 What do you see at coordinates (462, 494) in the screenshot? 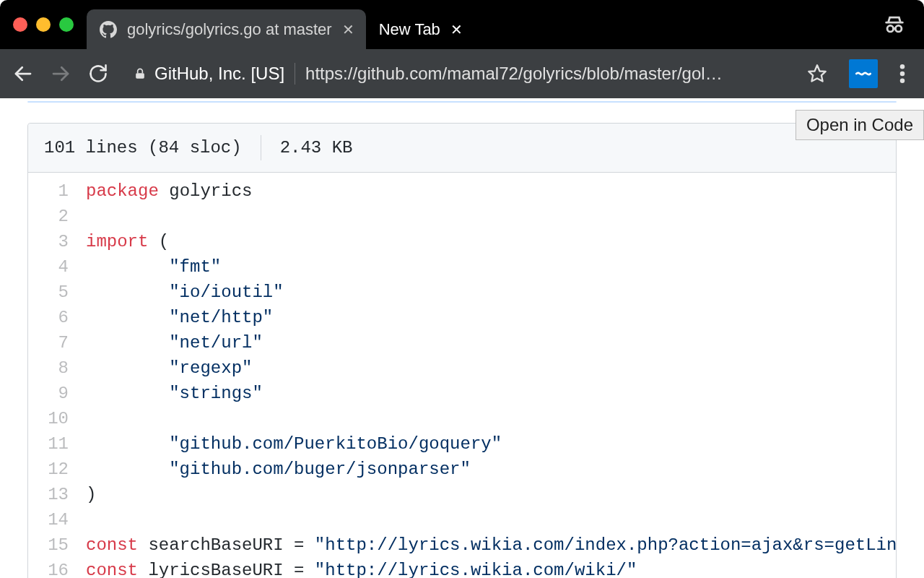
I see `code-line: 13)` at bounding box center [462, 494].